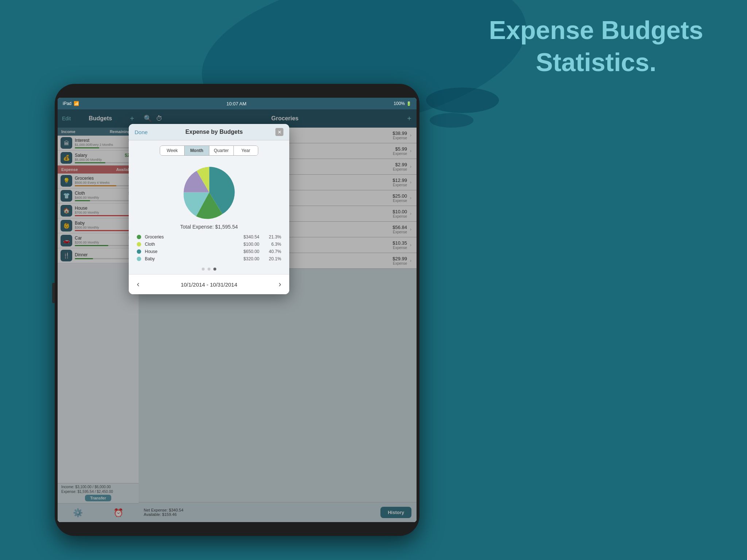  Describe the element at coordinates (403, 104) in the screenshot. I see `status-right: 100% 🔋` at that location.